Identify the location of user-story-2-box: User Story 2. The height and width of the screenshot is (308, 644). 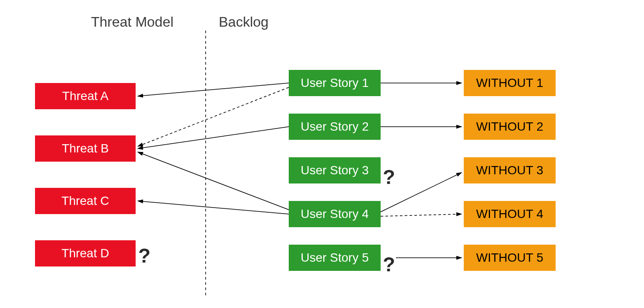
(335, 127).